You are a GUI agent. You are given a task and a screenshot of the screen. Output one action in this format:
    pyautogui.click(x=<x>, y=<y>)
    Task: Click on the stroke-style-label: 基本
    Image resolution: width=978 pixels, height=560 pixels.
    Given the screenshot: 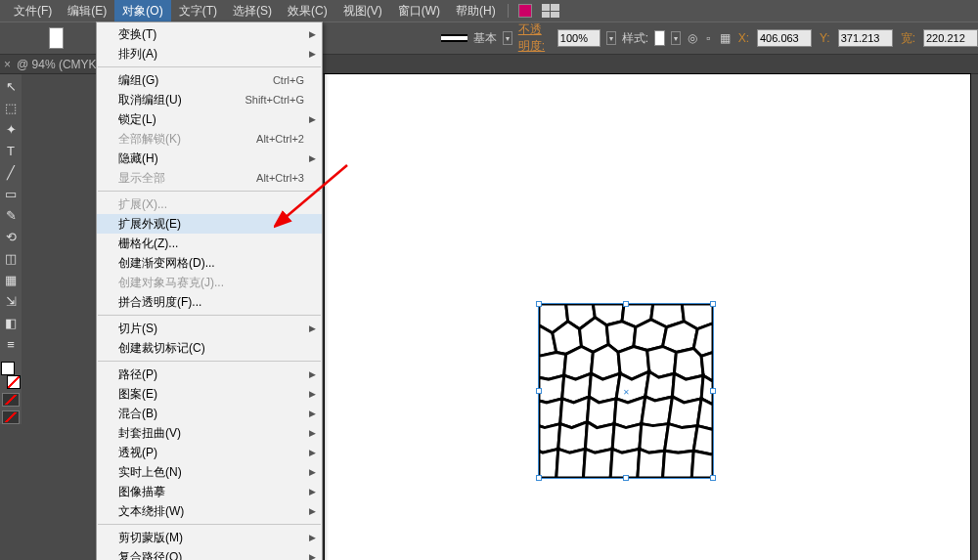 What is the action you would take?
    pyautogui.click(x=485, y=39)
    